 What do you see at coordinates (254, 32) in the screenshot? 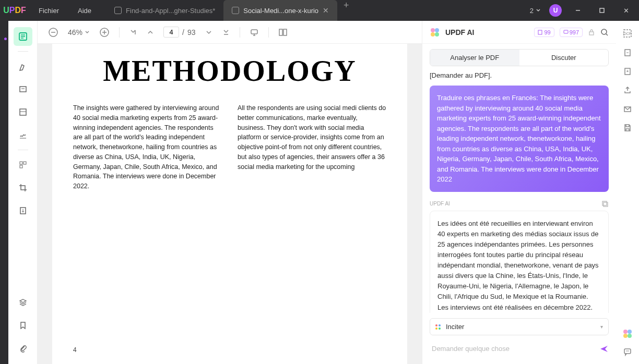
I see `presentation-button` at bounding box center [254, 32].